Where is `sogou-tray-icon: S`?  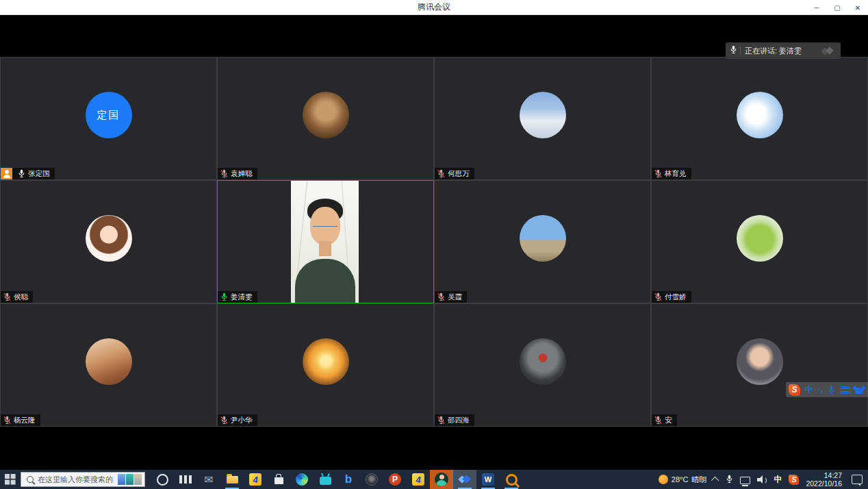
sogou-tray-icon: S is located at coordinates (794, 479).